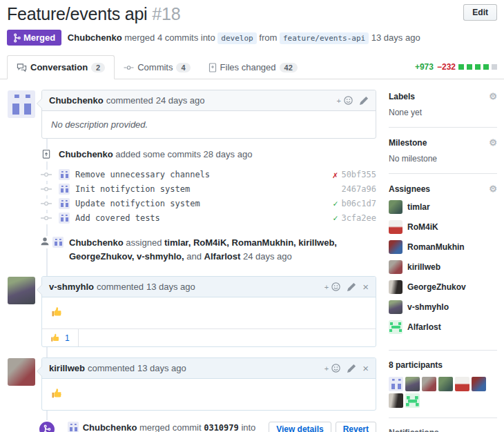  What do you see at coordinates (222, 257) in the screenshot?
I see `assignee-link: Alfarlost` at bounding box center [222, 257].